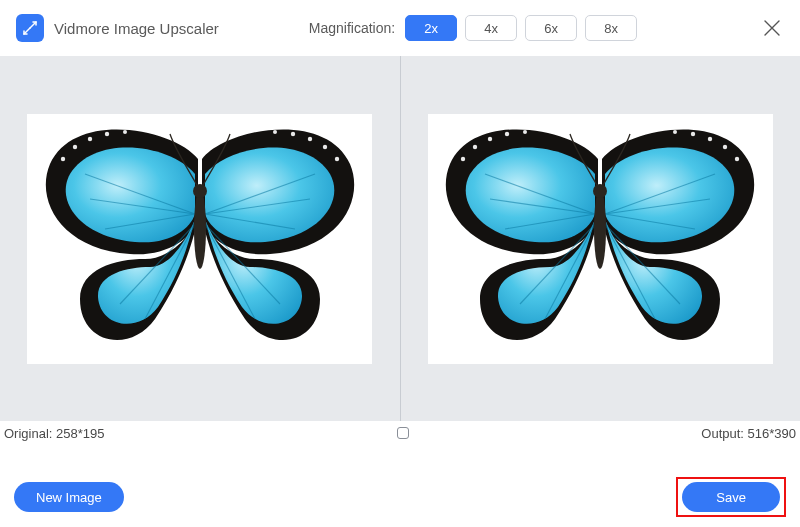 This screenshot has height=527, width=800. What do you see at coordinates (400, 28) in the screenshot?
I see `header-bar: Vidmore Image Upscaler Magnification: 2x…` at bounding box center [400, 28].